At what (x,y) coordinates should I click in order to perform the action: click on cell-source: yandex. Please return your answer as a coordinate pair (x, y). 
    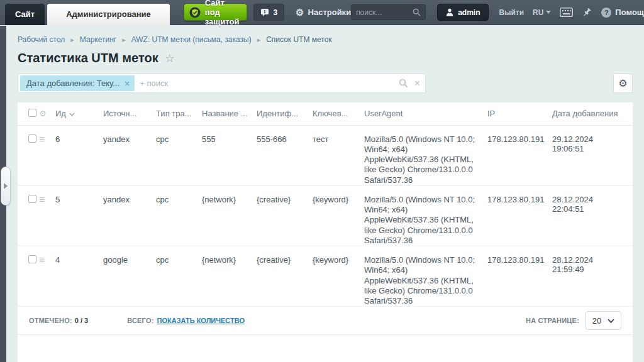
    Looking at the image, I should click on (130, 155).